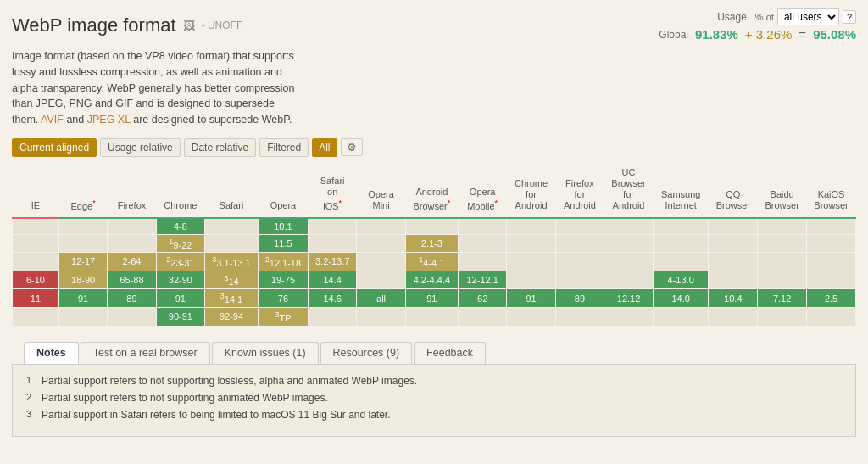 Image resolution: width=868 pixels, height=464 pixels. Describe the element at coordinates (83, 191) in the screenshot. I see `col-header-edge: Edge*` at that location.